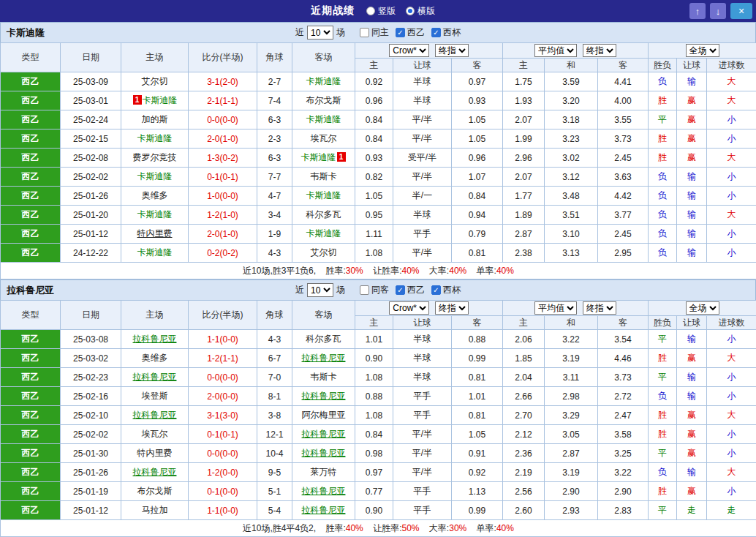 This screenshot has width=756, height=537. I want to click on avg-away-cell: 3.63, so click(623, 177).